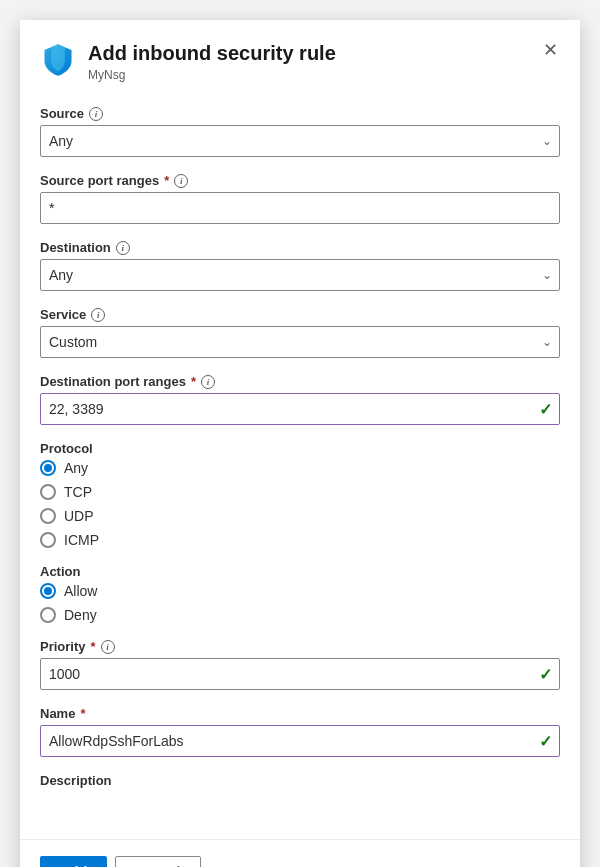 The height and width of the screenshot is (867, 600). What do you see at coordinates (550, 50) in the screenshot?
I see `close-button: ✕` at bounding box center [550, 50].